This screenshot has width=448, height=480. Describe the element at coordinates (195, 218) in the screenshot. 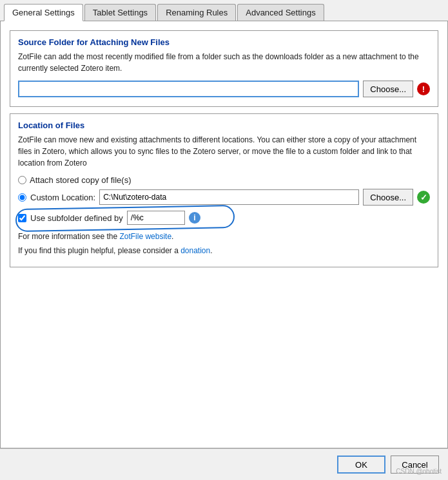

I see `subfolder-info-icon: i` at that location.